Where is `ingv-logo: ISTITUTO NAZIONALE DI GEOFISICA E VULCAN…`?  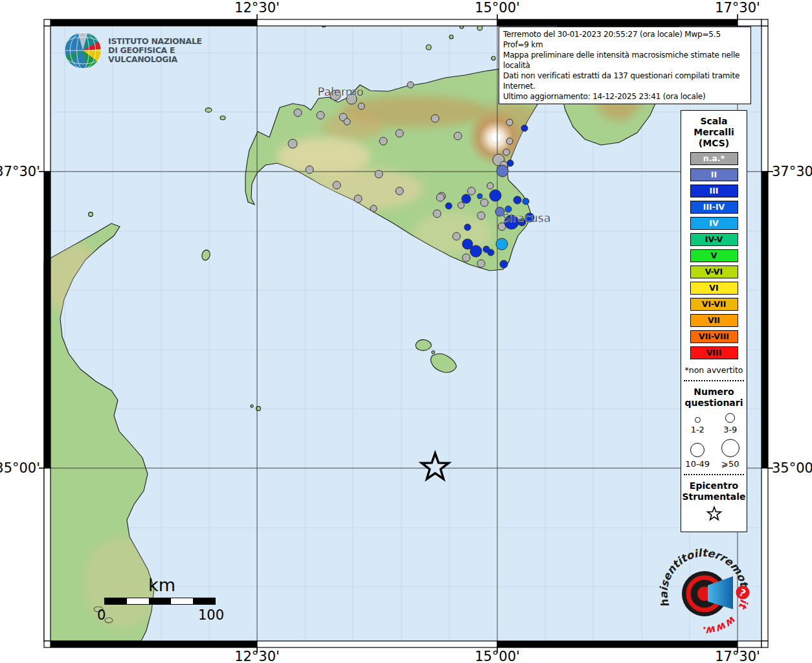 ingv-logo: ISTITUTO NAZIONALE DI GEOFISICA E VULCAN… is located at coordinates (151, 51).